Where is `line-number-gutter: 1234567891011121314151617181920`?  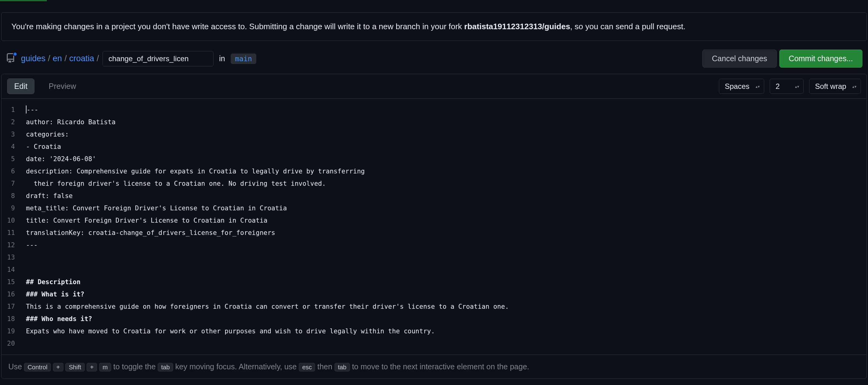 line-number-gutter: 1234567891011121314151617181920 is located at coordinates (13, 227).